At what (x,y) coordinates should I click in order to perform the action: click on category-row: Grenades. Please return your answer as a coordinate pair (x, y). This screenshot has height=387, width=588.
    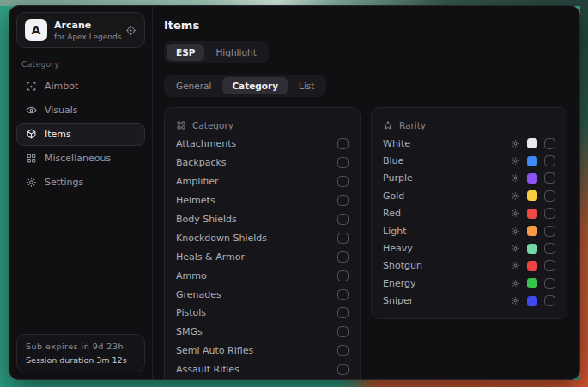
    Looking at the image, I should click on (263, 294).